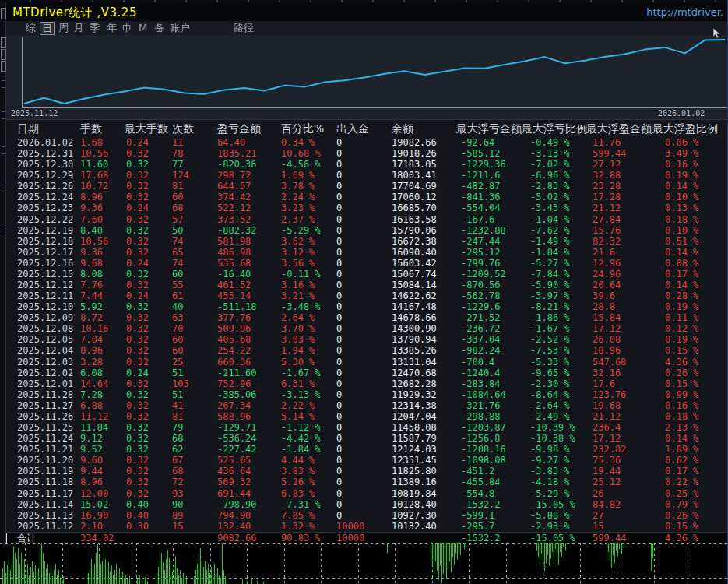 The width and height of the screenshot is (728, 584). What do you see at coordinates (550, 384) in the screenshot?
I see `table-cell: -2.30 %` at bounding box center [550, 384].